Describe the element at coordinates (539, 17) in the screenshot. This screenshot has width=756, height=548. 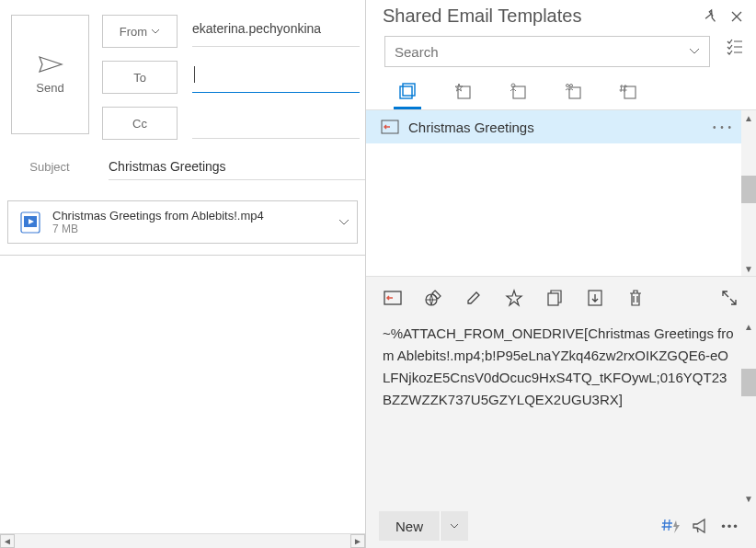
I see `panel-title: Shared Email Templates` at that location.